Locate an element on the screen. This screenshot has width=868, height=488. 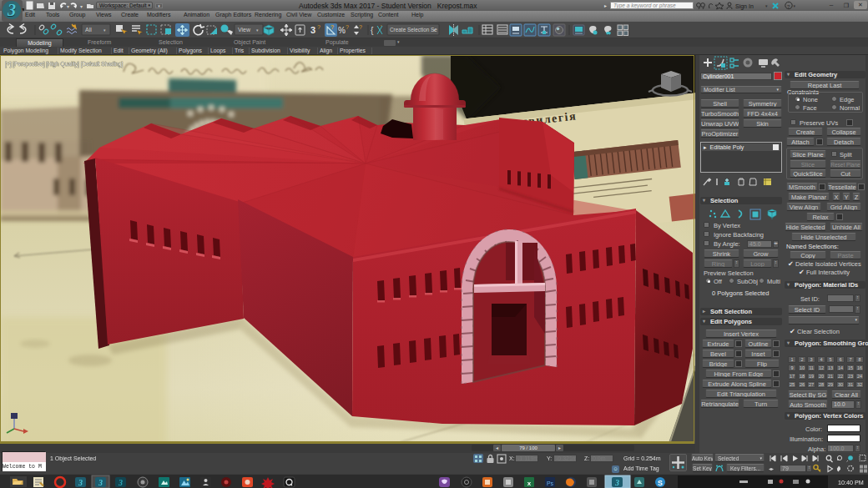
svg-text: x is located at coordinates (529, 484).